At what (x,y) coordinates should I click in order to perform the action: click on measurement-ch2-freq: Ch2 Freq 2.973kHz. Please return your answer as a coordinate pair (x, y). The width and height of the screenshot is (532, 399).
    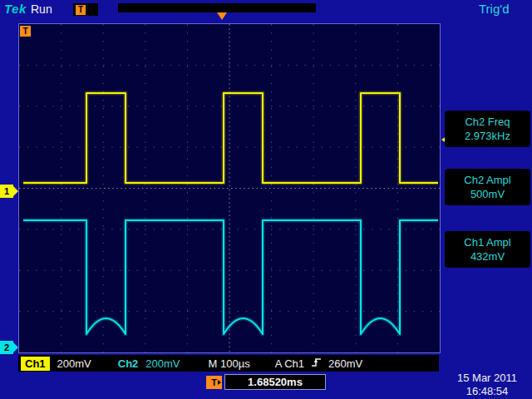
    Looking at the image, I should click on (487, 129).